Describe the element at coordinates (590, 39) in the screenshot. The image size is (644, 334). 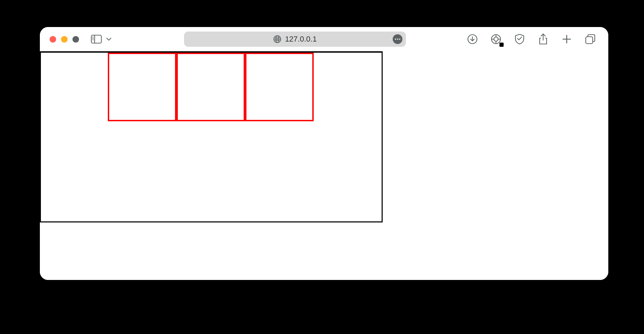
I see `tabs-overview-button` at that location.